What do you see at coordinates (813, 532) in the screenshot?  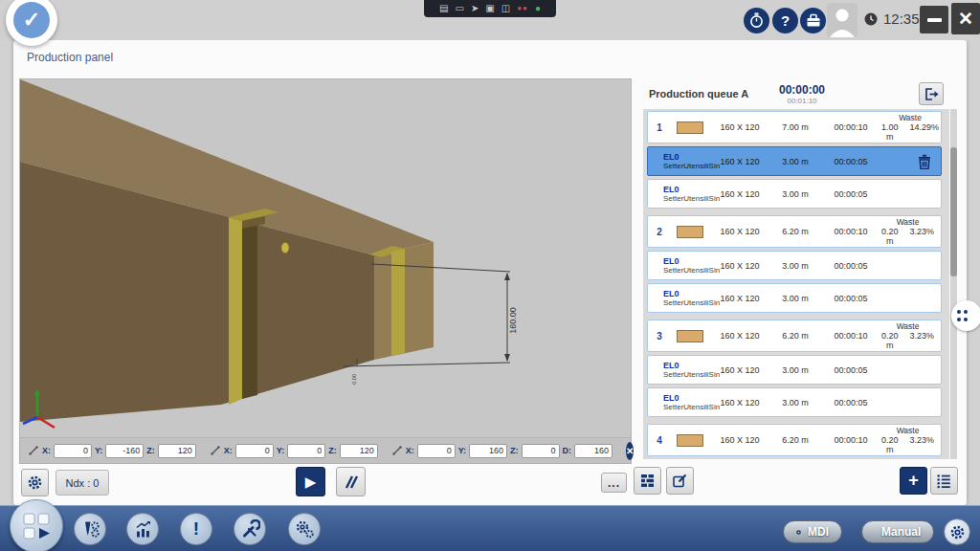 I see `mdi-mode-button: MDI` at bounding box center [813, 532].